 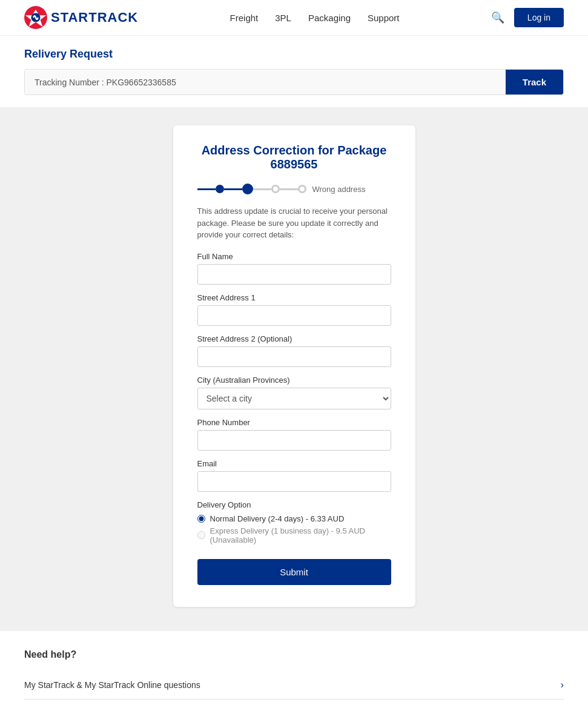 I want to click on help-section: Need help? My StarTrack & My StarTrack O…, so click(x=294, y=670).